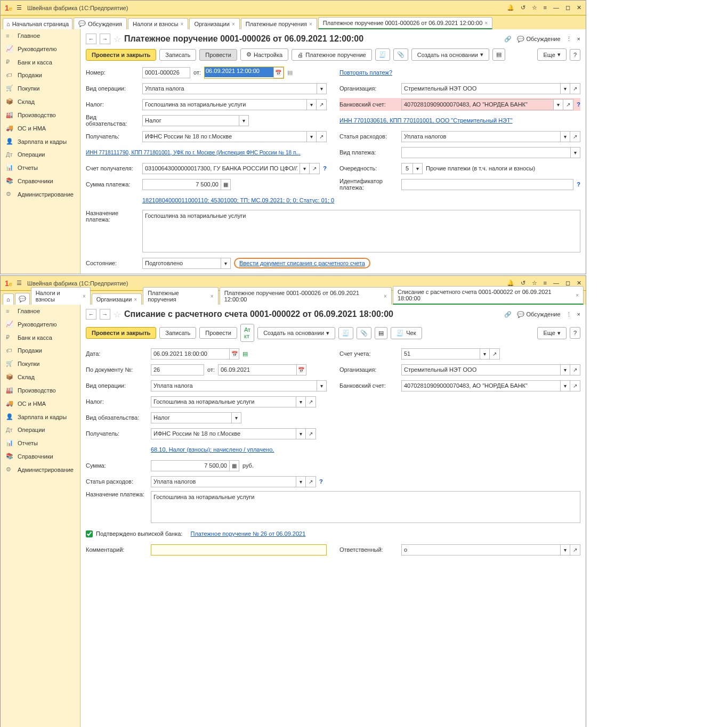 Image resolution: width=728 pixels, height=727 pixels. I want to click on tab-home: ⌂ Начальная страница, so click(37, 23).